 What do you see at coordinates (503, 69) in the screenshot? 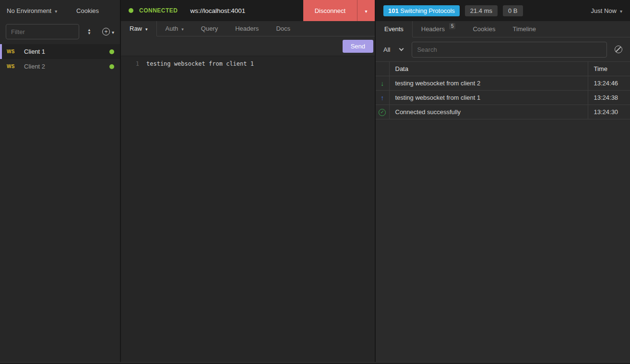
I see `events-header-row: Data Time` at bounding box center [503, 69].